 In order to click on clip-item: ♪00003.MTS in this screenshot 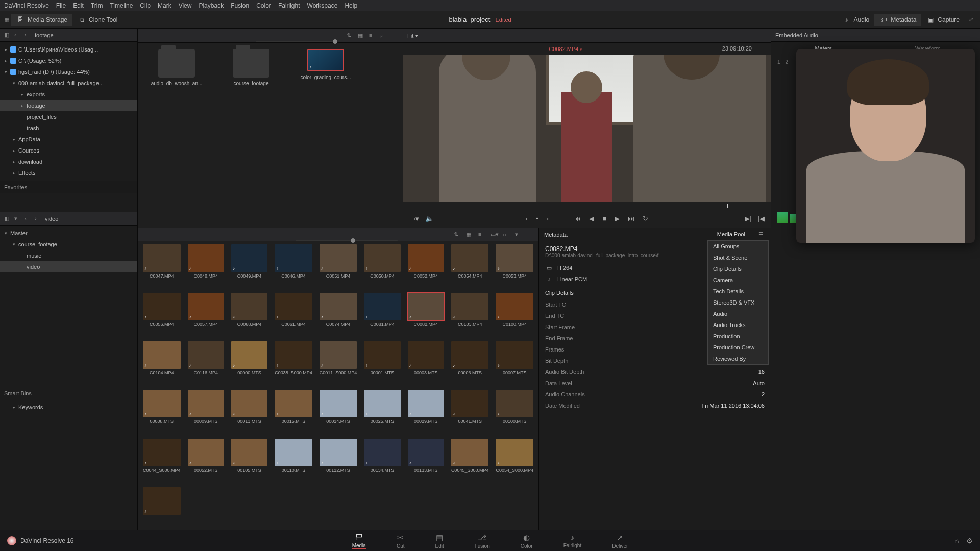, I will do `click(426, 363)`.